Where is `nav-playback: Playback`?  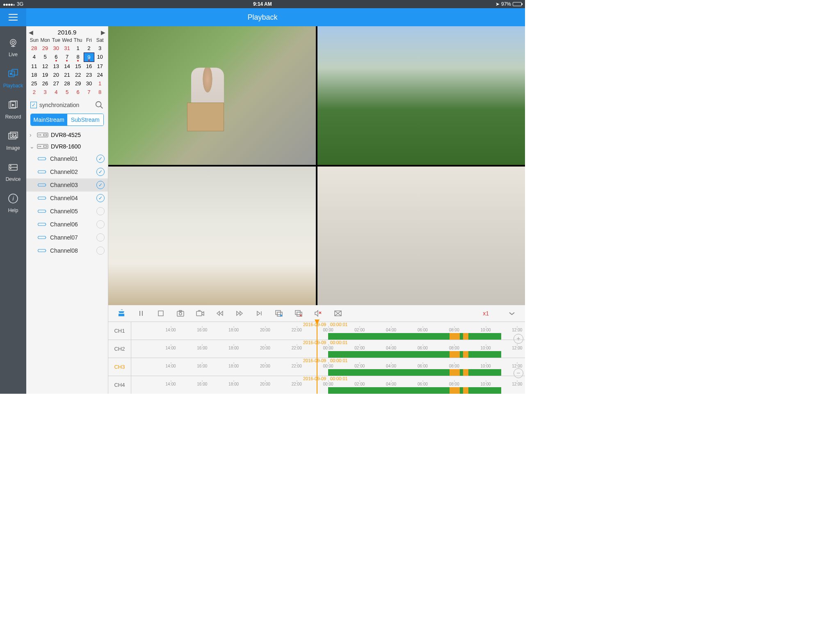
nav-playback: Playback is located at coordinates (13, 78).